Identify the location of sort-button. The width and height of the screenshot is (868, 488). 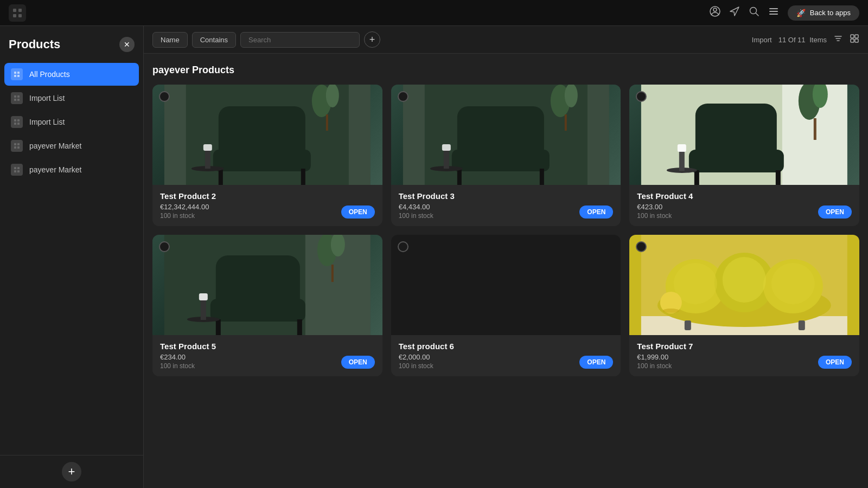
(838, 40).